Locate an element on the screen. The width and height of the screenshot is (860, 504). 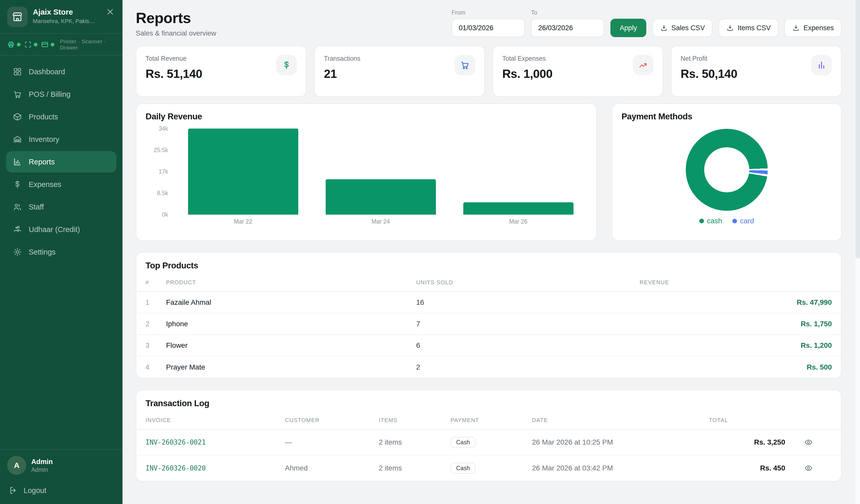
invoice-link: INV-260326-0021 is located at coordinates (215, 442).